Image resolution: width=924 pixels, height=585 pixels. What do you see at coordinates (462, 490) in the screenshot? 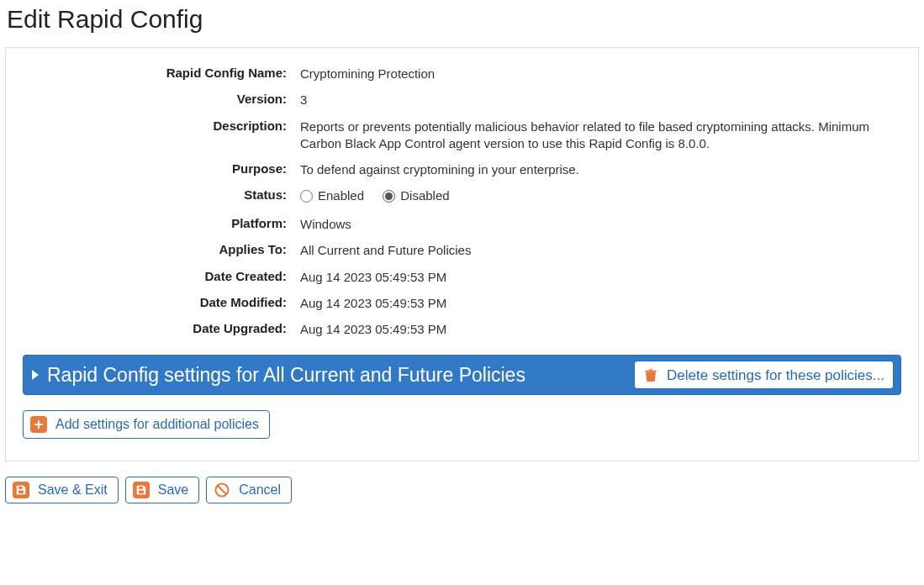
I see `footer-buttons: Save & Exit Save Cancel` at bounding box center [462, 490].